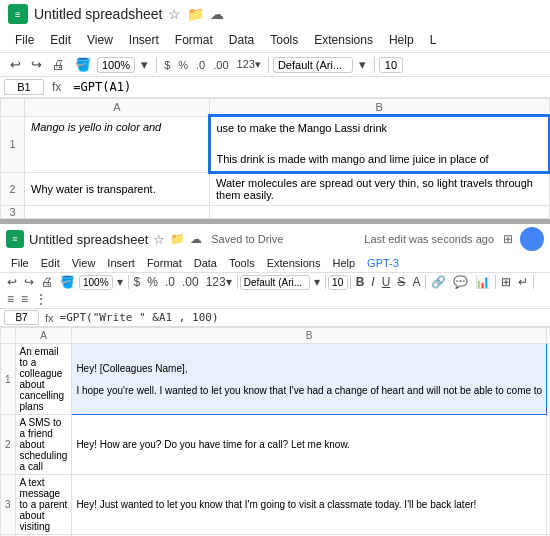 This screenshot has width=550, height=536. What do you see at coordinates (532, 239) in the screenshot?
I see `user-avatar` at bounding box center [532, 239].